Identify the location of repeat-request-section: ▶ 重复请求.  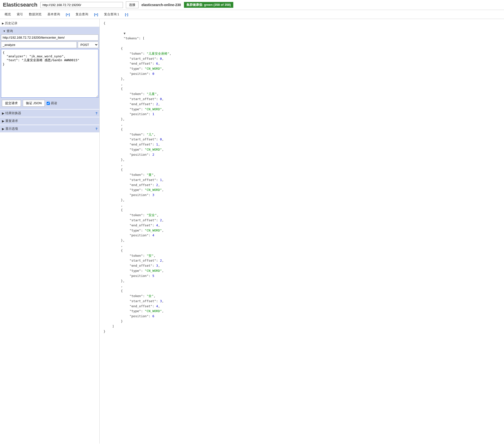
(50, 121).